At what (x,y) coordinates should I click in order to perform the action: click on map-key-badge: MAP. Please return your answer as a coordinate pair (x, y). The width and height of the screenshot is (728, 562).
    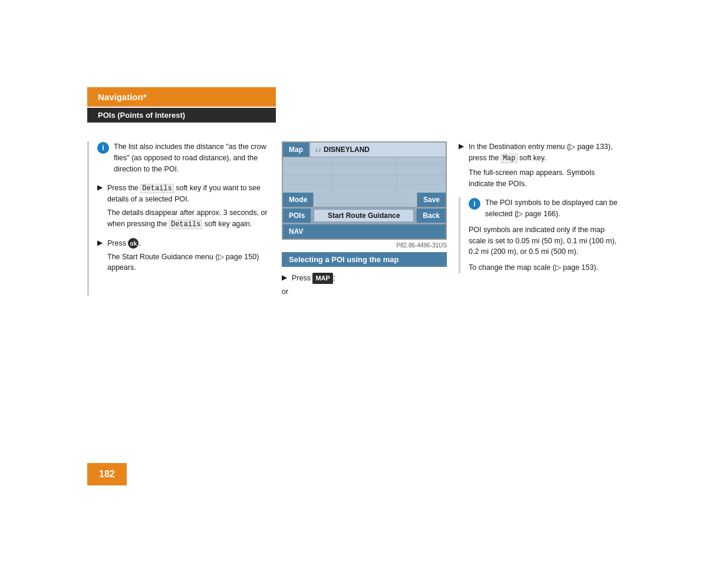
    Looking at the image, I should click on (322, 278).